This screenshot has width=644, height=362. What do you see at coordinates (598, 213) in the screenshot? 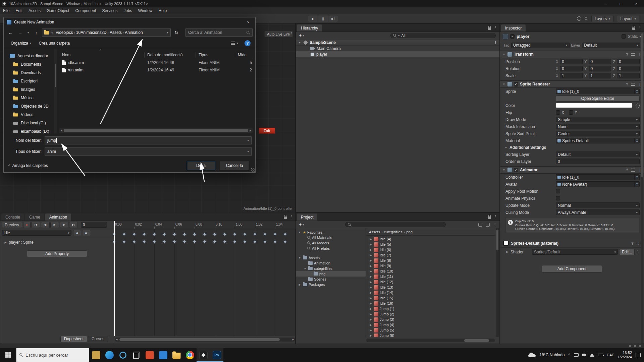
I see `culling-mode-dropdown: Always Animate▾` at bounding box center [598, 213].